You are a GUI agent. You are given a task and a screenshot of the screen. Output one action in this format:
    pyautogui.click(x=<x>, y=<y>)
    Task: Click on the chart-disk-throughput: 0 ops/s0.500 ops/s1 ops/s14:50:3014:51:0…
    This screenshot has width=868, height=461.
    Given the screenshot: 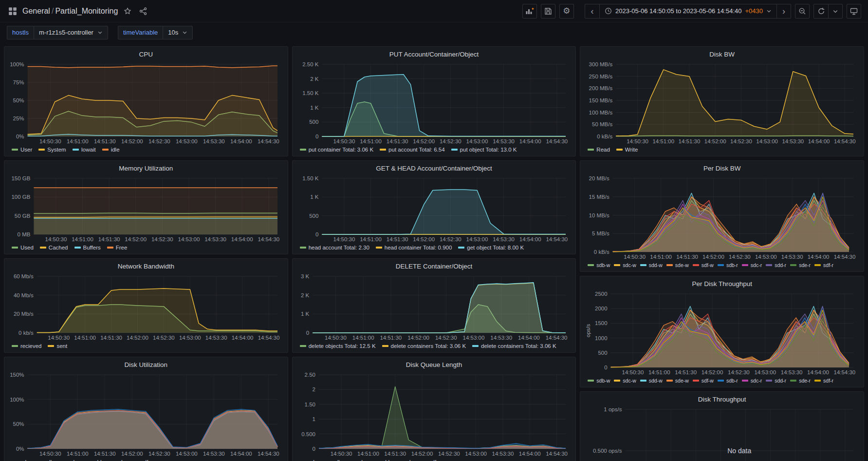 What is the action you would take?
    pyautogui.click(x=722, y=433)
    